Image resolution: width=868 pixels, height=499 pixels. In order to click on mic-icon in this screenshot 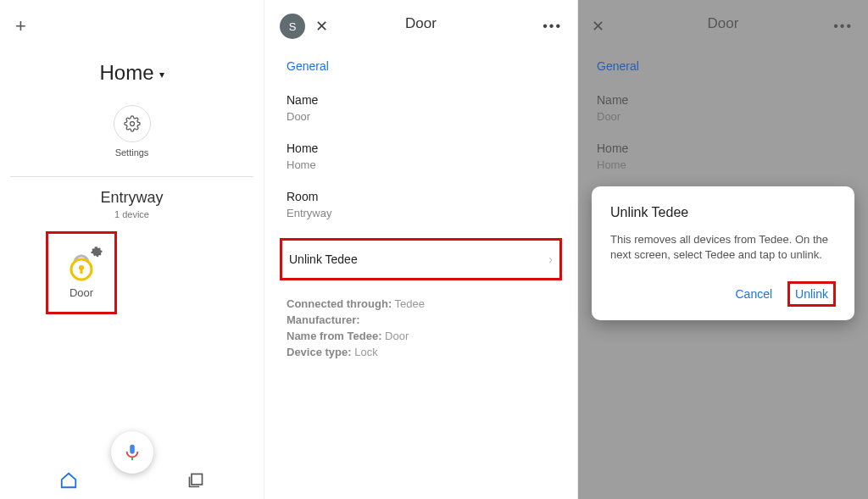, I will do `click(132, 452)`.